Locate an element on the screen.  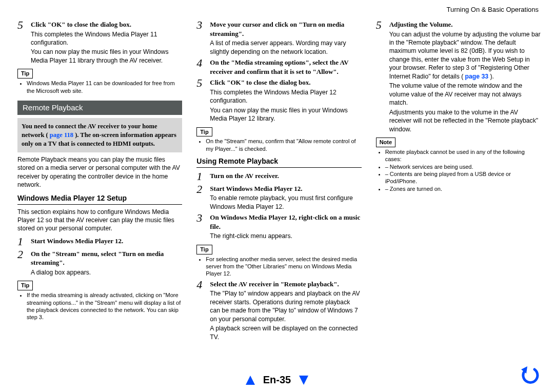
step-desc: The volume value of the remote window an… is located at coordinates (465, 94).